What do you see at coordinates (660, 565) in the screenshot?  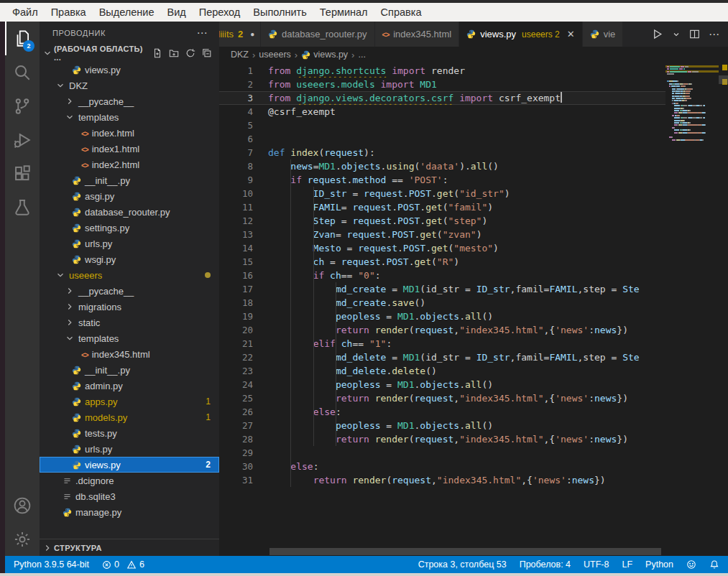 I see `language-mode-status: Python` at bounding box center [660, 565].